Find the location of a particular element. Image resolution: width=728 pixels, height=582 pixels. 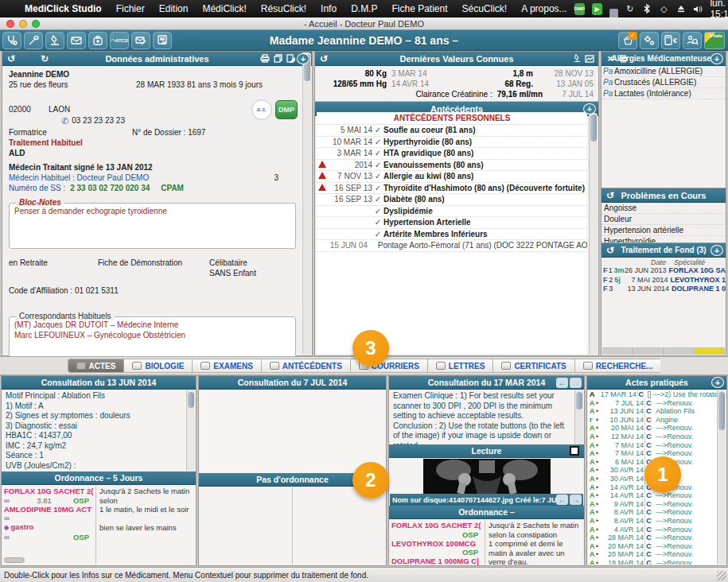

consult3-text: Examen Clinique : 1) For best results se… is located at coordinates (482, 417).